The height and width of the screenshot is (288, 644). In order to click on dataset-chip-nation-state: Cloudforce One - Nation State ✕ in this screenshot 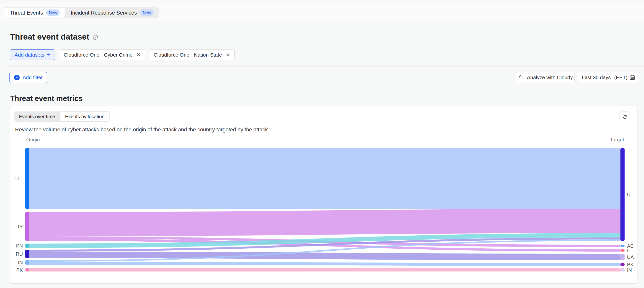, I will do `click(192, 55)`.